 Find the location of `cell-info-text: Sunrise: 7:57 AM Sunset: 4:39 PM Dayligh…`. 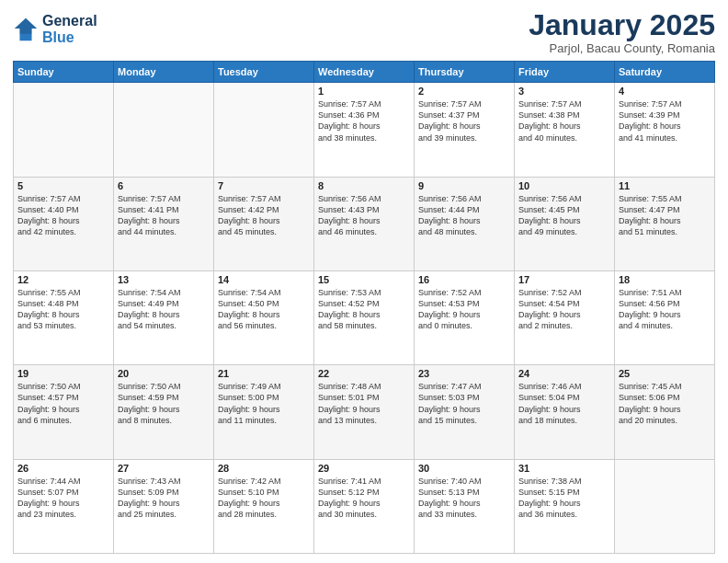

cell-info-text: Sunrise: 7:57 AM Sunset: 4:39 PM Dayligh… is located at coordinates (665, 121).